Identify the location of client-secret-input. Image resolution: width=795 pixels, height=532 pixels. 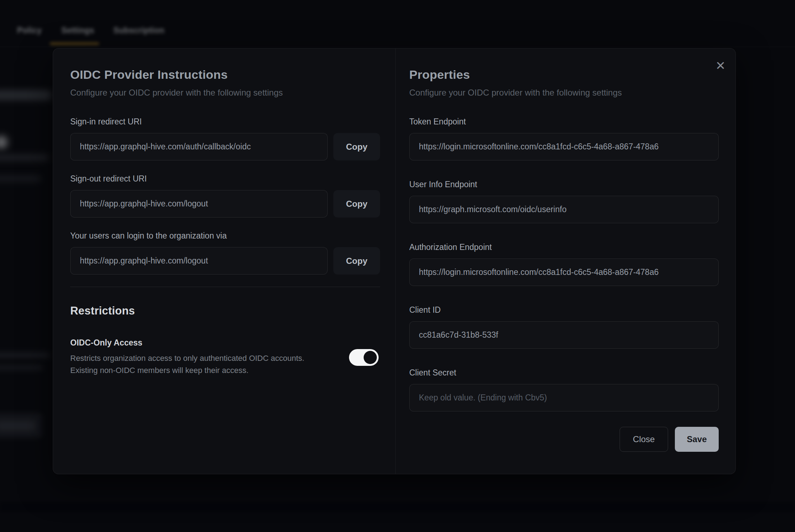
(564, 398).